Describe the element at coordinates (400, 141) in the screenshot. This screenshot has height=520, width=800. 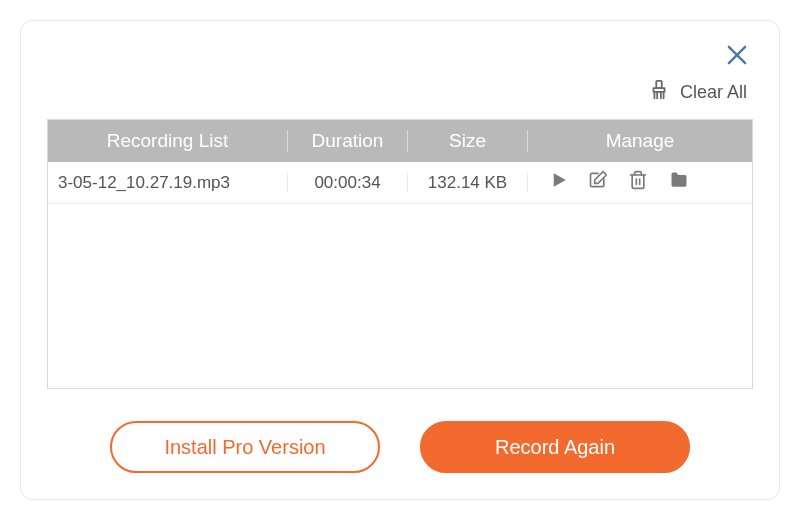
I see `table-header: Recording List Duration Size Manage` at that location.